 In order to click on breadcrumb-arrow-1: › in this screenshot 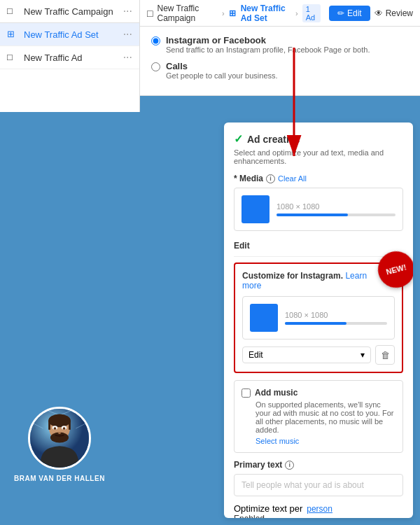, I will do `click(223, 13)`.